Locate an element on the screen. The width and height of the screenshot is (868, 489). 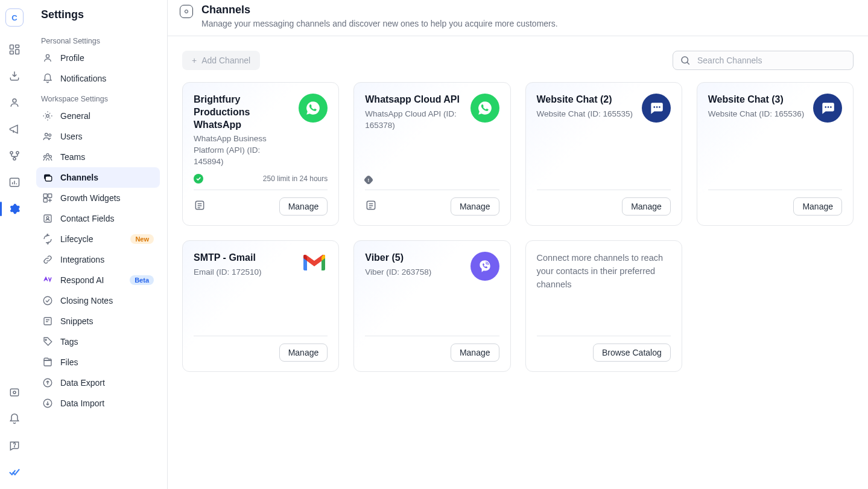
sidebar-item-tags: Tags is located at coordinates (98, 342).